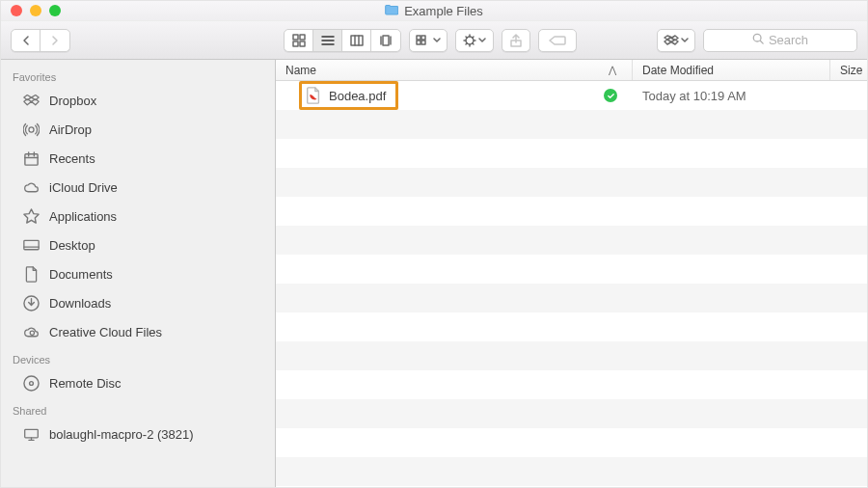 This screenshot has height=488, width=868. I want to click on window-title: Example Files, so click(434, 12).